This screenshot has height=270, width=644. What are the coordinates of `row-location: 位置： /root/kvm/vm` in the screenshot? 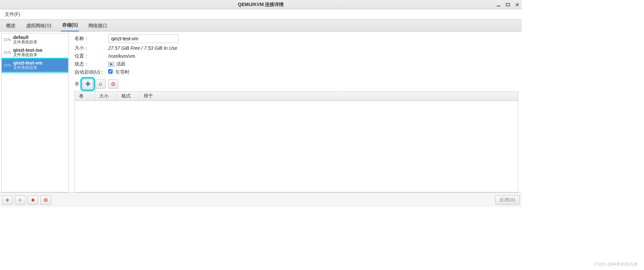 It's located at (298, 56).